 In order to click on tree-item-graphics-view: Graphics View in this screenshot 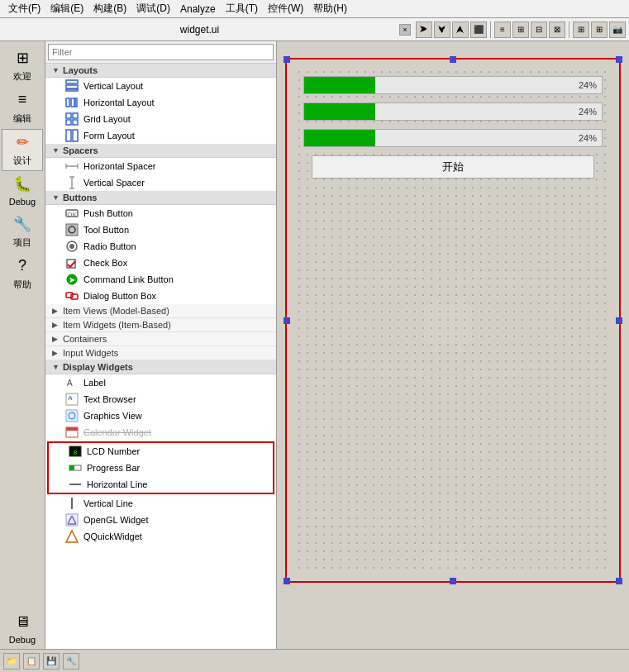, I will do `click(160, 416)`.